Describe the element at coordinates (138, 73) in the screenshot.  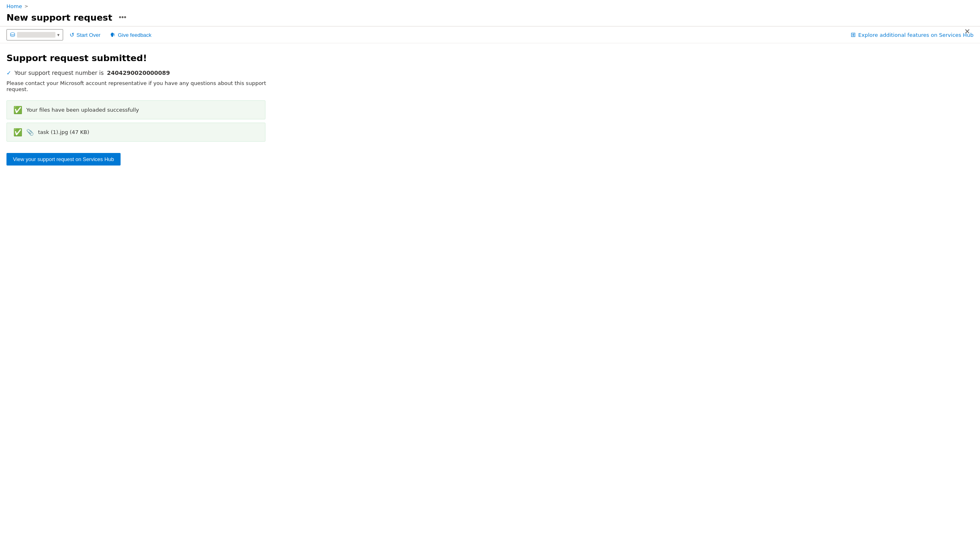
I see `request-number: 2404290020000089` at that location.